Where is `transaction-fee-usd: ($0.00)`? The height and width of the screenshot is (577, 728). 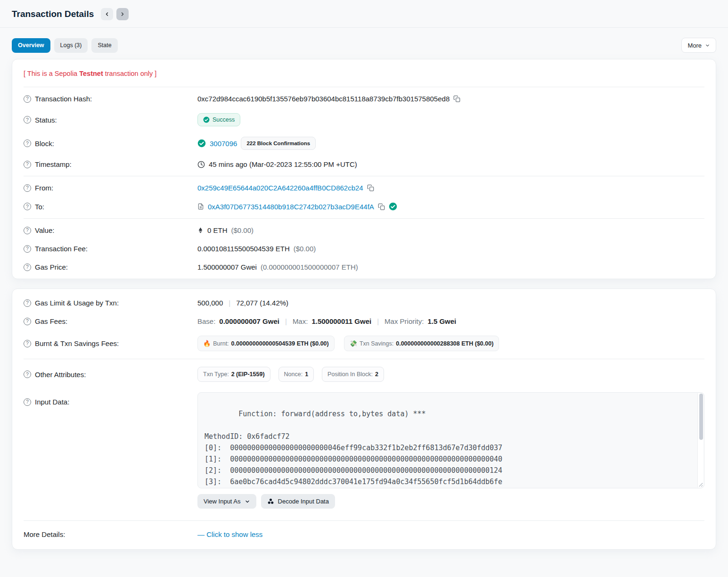
transaction-fee-usd: ($0.00) is located at coordinates (305, 249).